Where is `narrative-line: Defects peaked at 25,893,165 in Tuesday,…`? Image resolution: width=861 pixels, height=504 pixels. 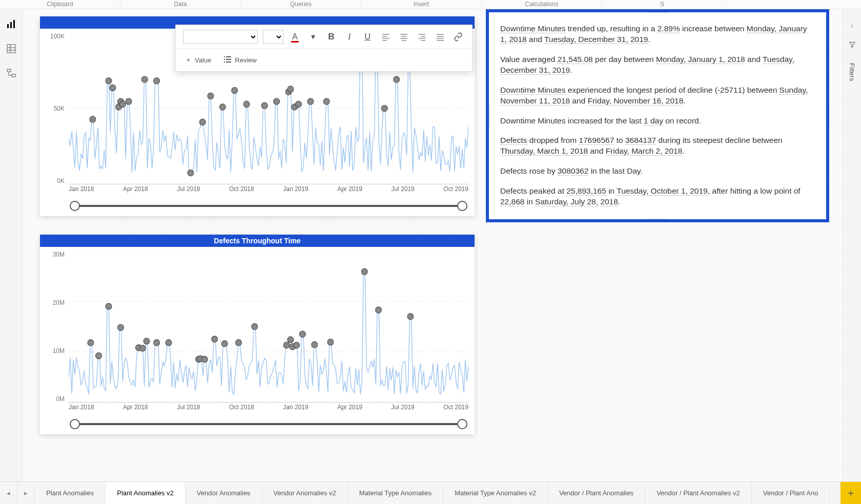
narrative-line: Defects peaked at 25,893,165 in Tuesday,… is located at coordinates (658, 197).